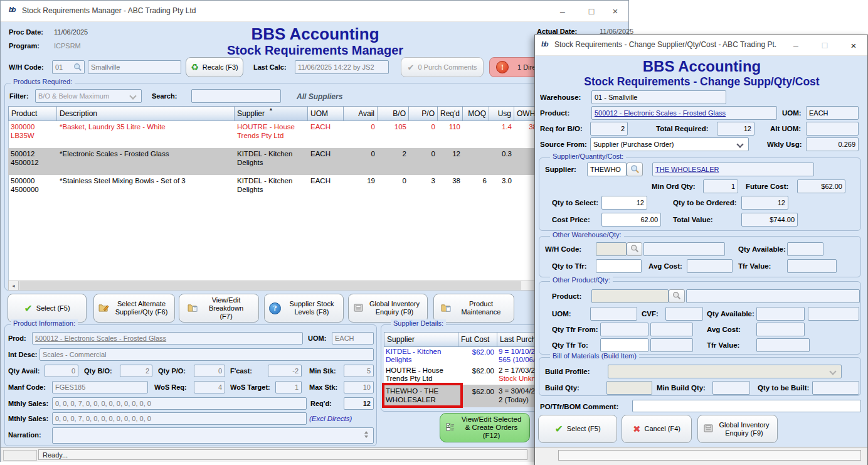  What do you see at coordinates (607, 169) in the screenshot?
I see `supplier-code-input: THEWHO` at bounding box center [607, 169].